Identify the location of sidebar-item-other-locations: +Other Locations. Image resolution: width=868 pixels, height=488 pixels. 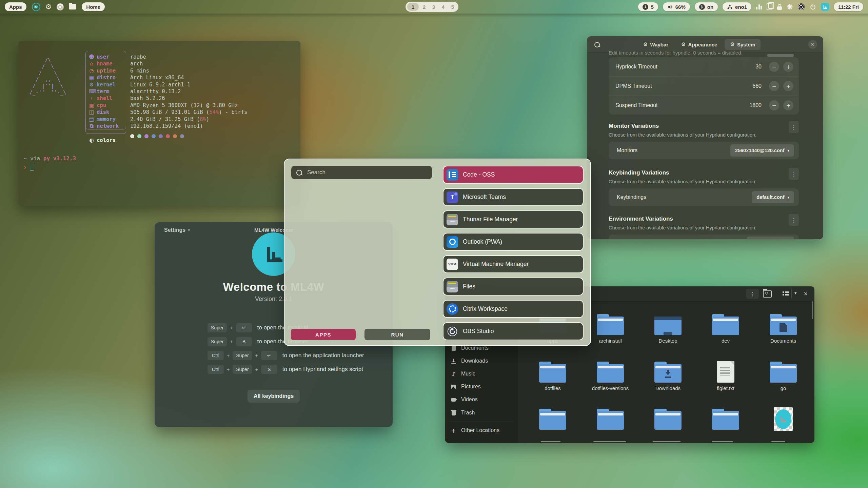
(475, 430).